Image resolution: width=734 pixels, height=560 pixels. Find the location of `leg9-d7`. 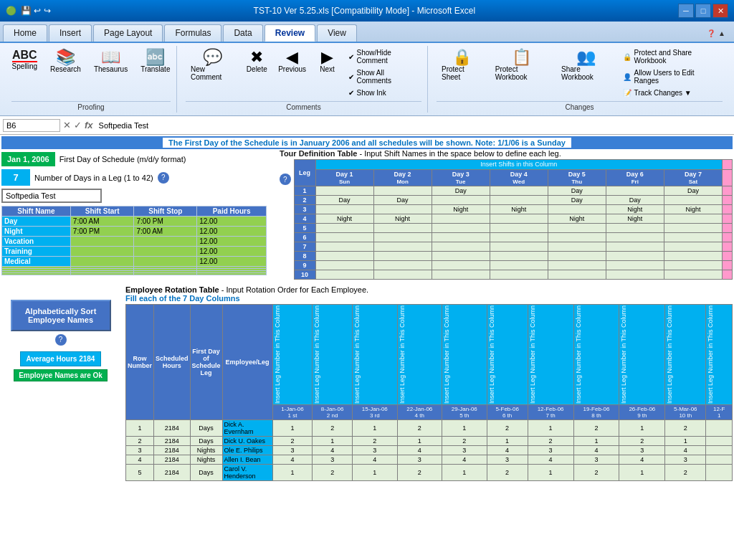

leg9-d7 is located at coordinates (692, 265).